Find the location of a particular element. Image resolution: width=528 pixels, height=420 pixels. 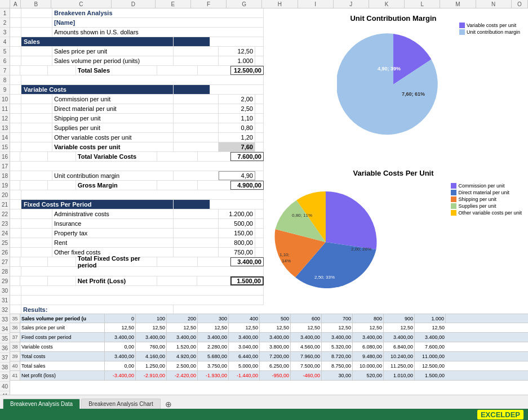

row-num-13: 13 is located at coordinates (5, 128).